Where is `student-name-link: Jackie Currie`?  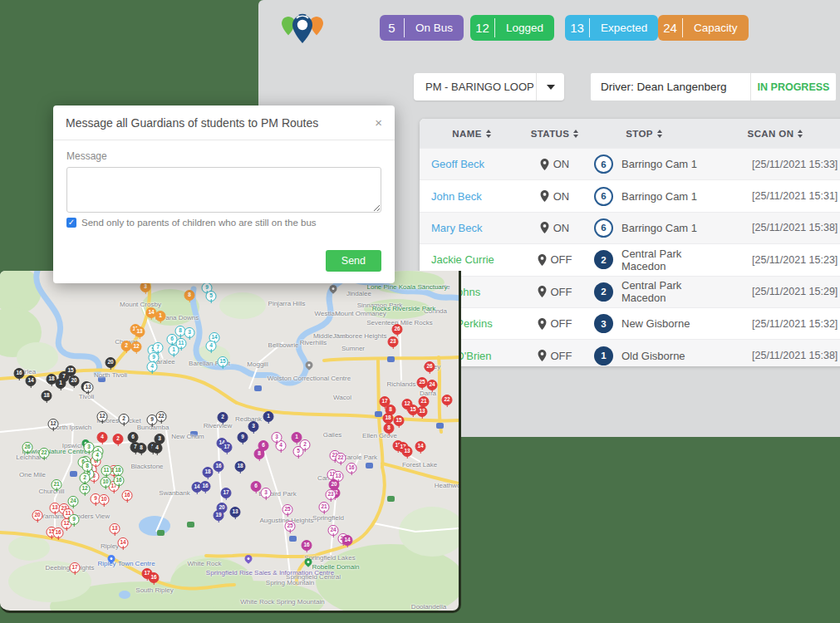 student-name-link: Jackie Currie is located at coordinates (472, 259).